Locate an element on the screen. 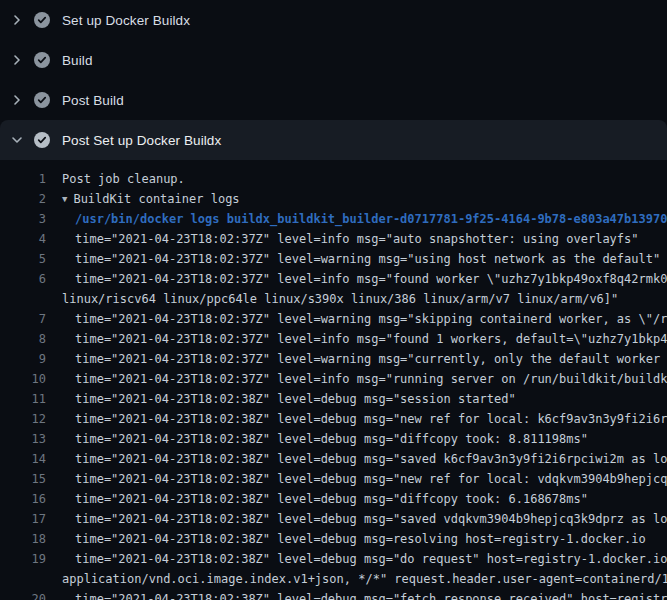 This screenshot has height=600, width=667. log-line-number: 9 is located at coordinates (23, 359).